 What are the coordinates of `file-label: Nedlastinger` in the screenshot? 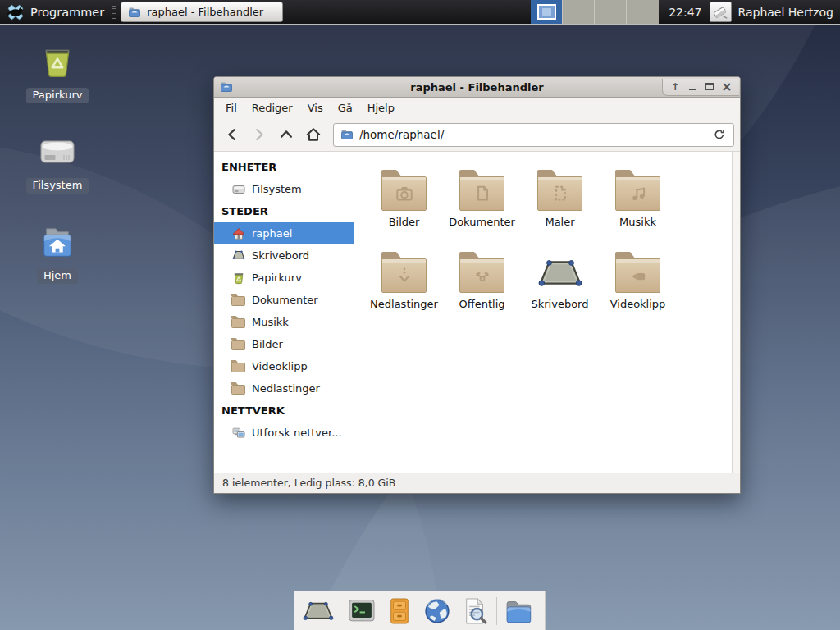 It's located at (404, 304).